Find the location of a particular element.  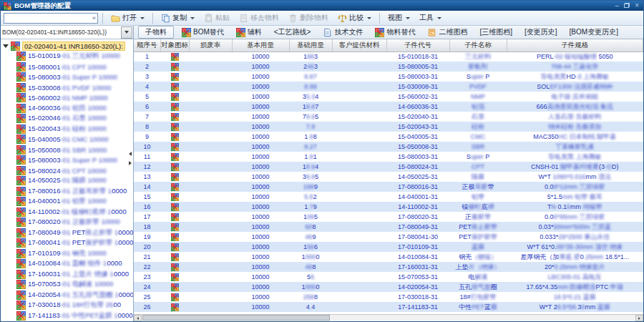

table-row: 51000035.3415-060002-31NMP电子级 滨州裕能 is located at coordinates (389, 97).